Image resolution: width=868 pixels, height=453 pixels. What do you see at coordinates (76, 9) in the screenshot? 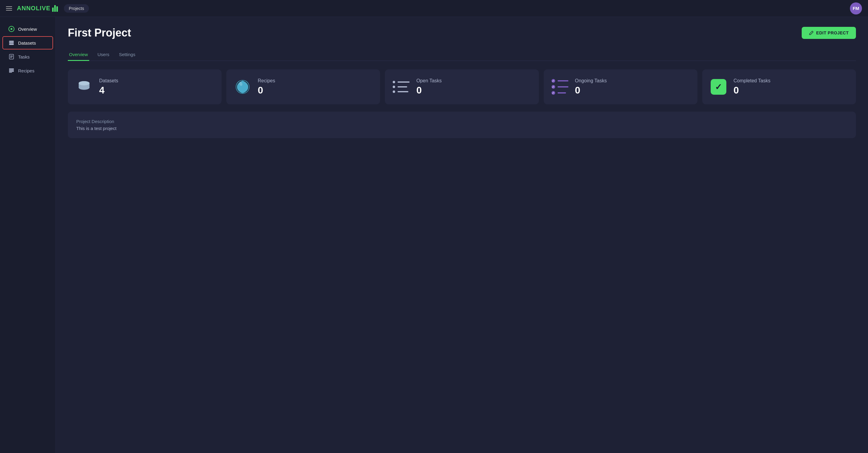
I see `projects-nav-pill: Projects` at bounding box center [76, 9].